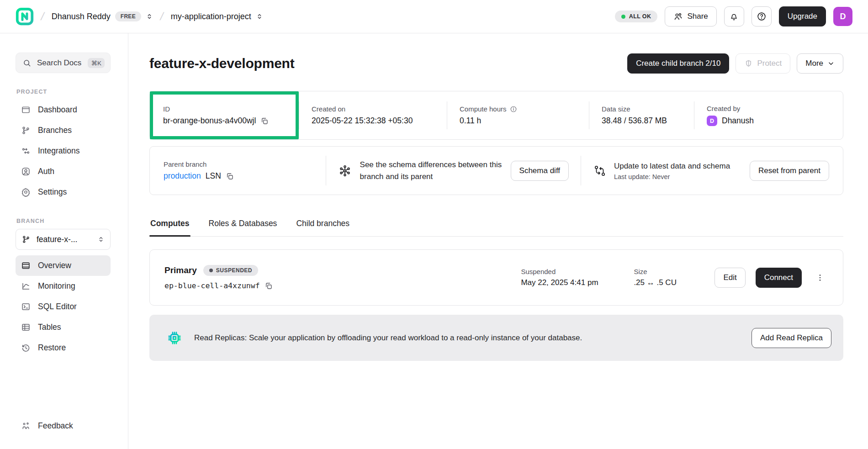 The height and width of the screenshot is (449, 868). What do you see at coordinates (63, 192) in the screenshot?
I see `sidebar-item-settings: Settings` at bounding box center [63, 192].